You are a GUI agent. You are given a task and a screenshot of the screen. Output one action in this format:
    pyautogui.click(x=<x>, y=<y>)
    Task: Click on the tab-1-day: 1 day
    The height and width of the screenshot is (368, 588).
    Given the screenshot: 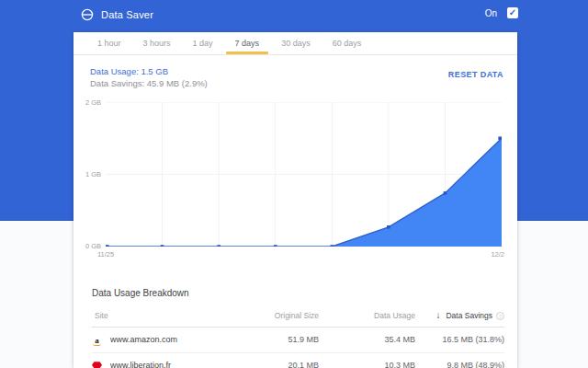 What is the action you would take?
    pyautogui.click(x=203, y=43)
    